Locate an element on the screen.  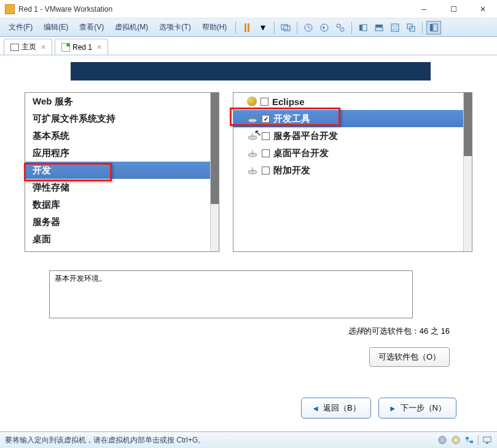
home-icon is located at coordinates (15, 47).